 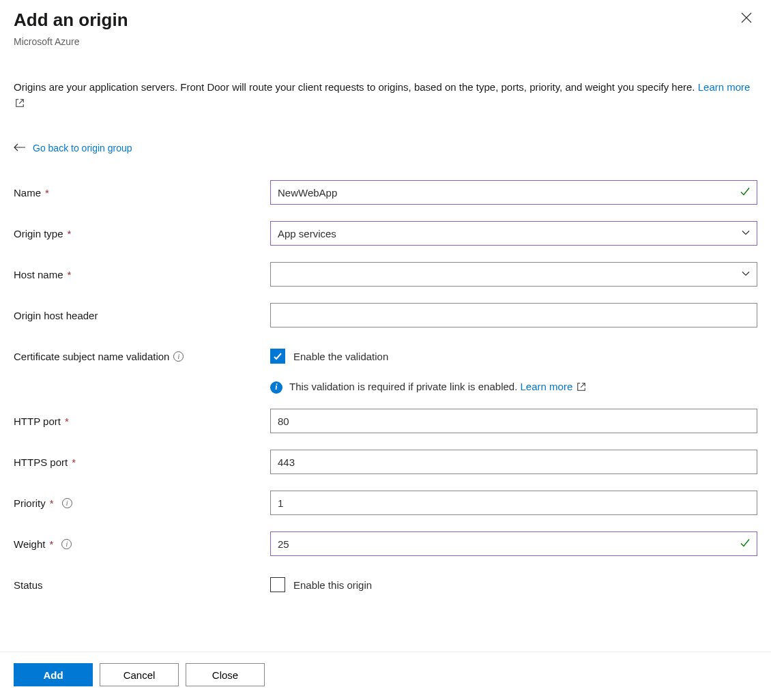 What do you see at coordinates (30, 504) in the screenshot?
I see `priority-label: Priority` at bounding box center [30, 504].